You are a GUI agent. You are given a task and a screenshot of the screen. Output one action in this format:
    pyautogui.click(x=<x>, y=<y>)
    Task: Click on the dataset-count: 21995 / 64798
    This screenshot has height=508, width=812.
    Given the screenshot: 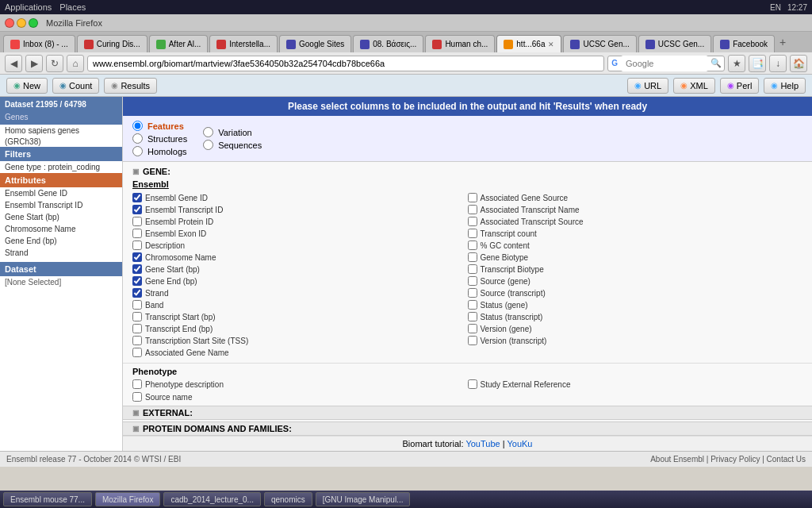 What is the action you would take?
    pyautogui.click(x=61, y=105)
    